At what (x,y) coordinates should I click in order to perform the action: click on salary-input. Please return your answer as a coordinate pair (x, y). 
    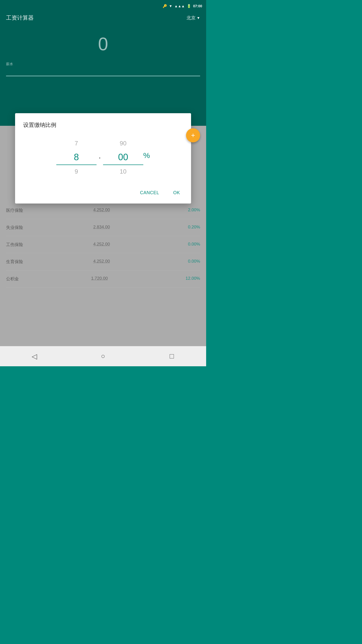
    Looking at the image, I should click on (103, 72).